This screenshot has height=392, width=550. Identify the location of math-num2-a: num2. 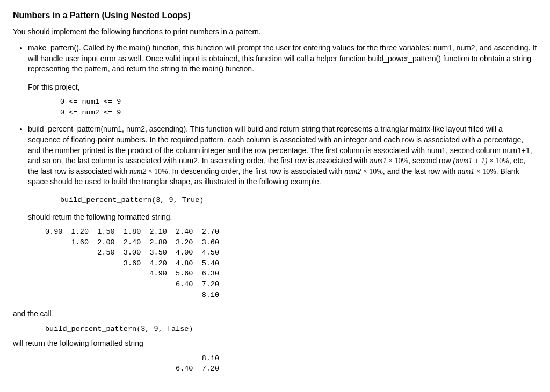
(138, 172).